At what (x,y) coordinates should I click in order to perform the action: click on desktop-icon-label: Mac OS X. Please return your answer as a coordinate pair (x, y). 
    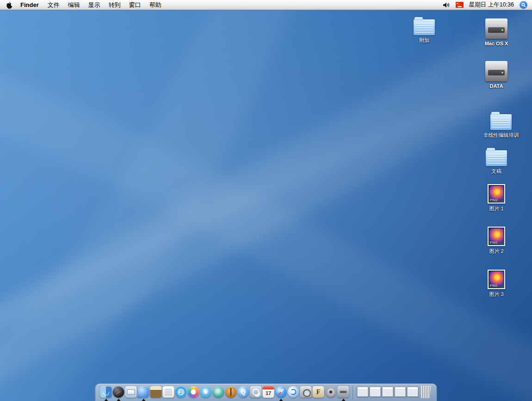
    Looking at the image, I should click on (497, 43).